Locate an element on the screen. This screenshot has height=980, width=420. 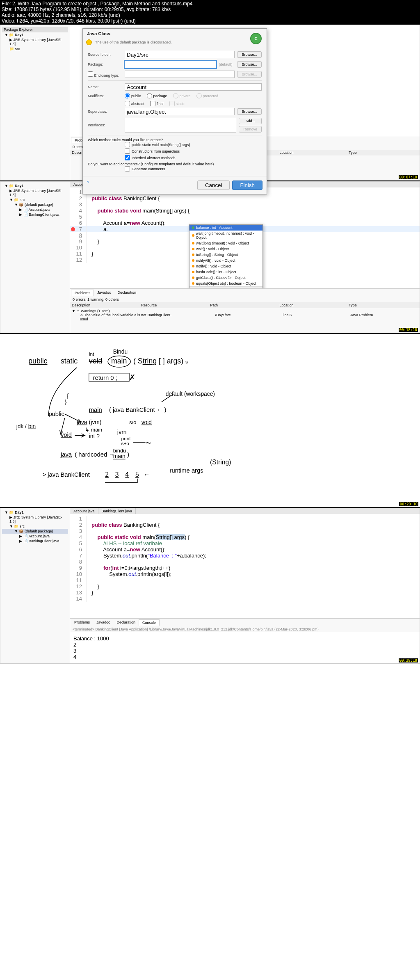
sidebar-title: Package Explorer is located at coordinates (35, 30).